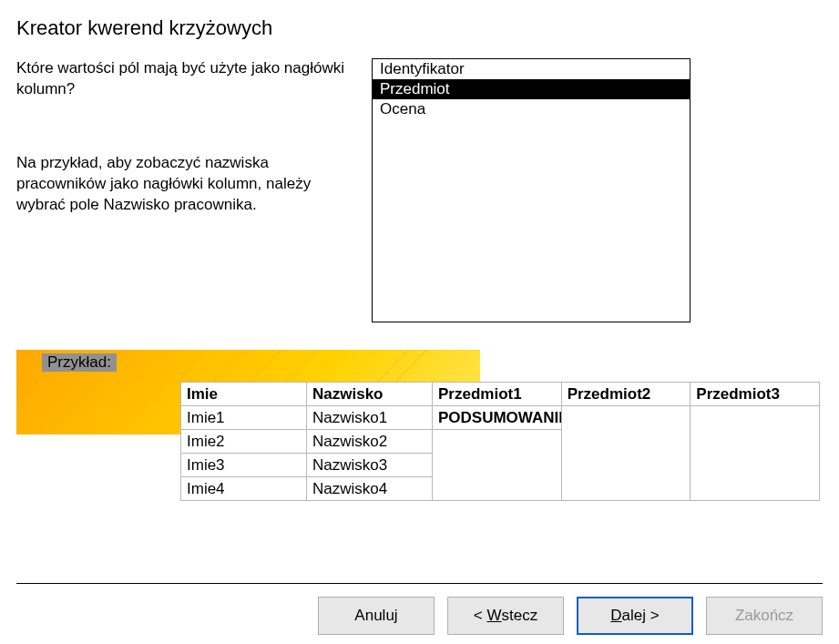 This screenshot has height=644, width=839. What do you see at coordinates (185, 184) in the screenshot?
I see `example-text: Na przykład, aby zobaczyć nazwiska praco…` at bounding box center [185, 184].